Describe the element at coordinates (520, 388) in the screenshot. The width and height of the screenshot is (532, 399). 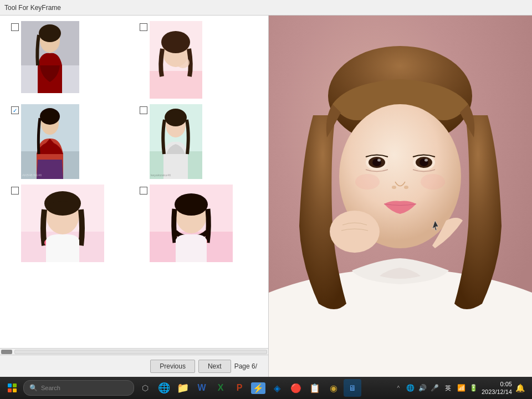
I see `notification-icon: 🔔` at that location.